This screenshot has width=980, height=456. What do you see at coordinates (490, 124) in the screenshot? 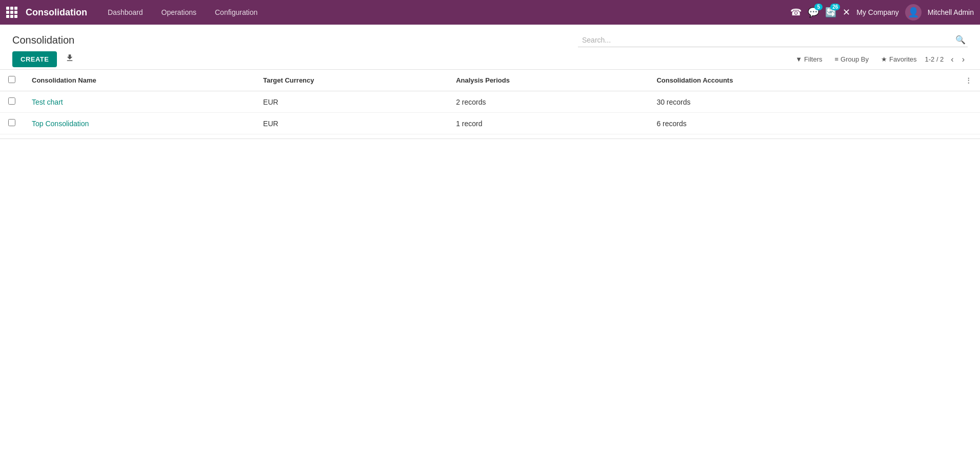
I see `table-row: Top Consolidation EUR 1 record 6 records` at bounding box center [490, 124].